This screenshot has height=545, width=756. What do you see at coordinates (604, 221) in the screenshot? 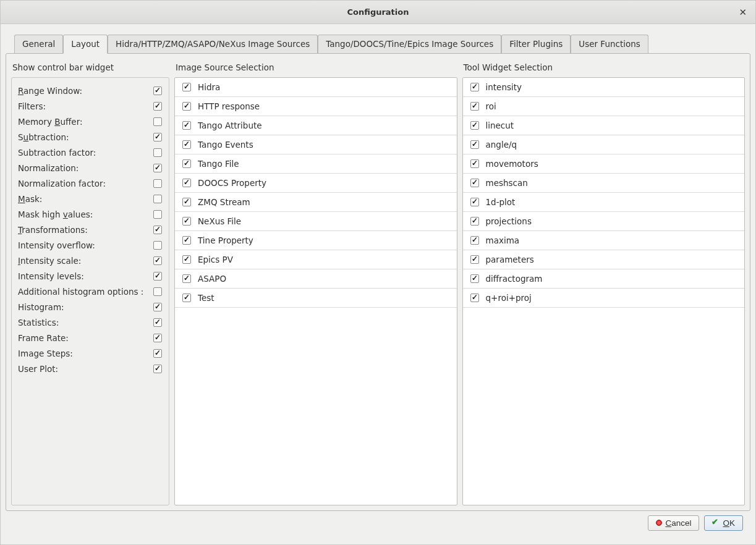
I see `tool-widget-row: projections` at bounding box center [604, 221].